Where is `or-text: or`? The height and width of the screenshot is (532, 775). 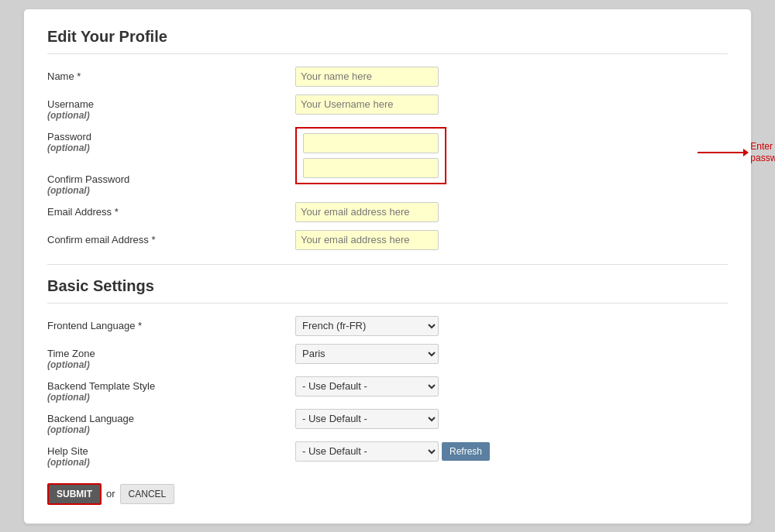
or-text: or is located at coordinates (111, 494).